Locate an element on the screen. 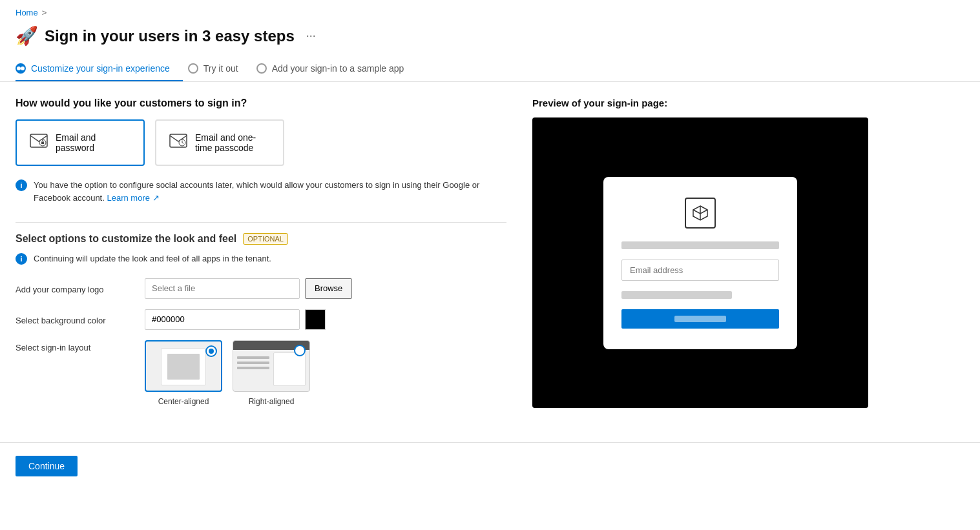 The height and width of the screenshot is (530, 980). layout-center-inner is located at coordinates (183, 367).